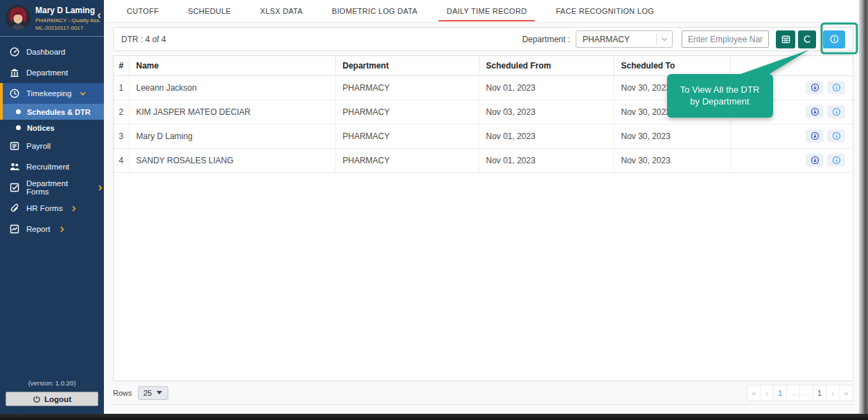  What do you see at coordinates (768, 393) in the screenshot?
I see `pagination-nav: ‹` at bounding box center [768, 393].